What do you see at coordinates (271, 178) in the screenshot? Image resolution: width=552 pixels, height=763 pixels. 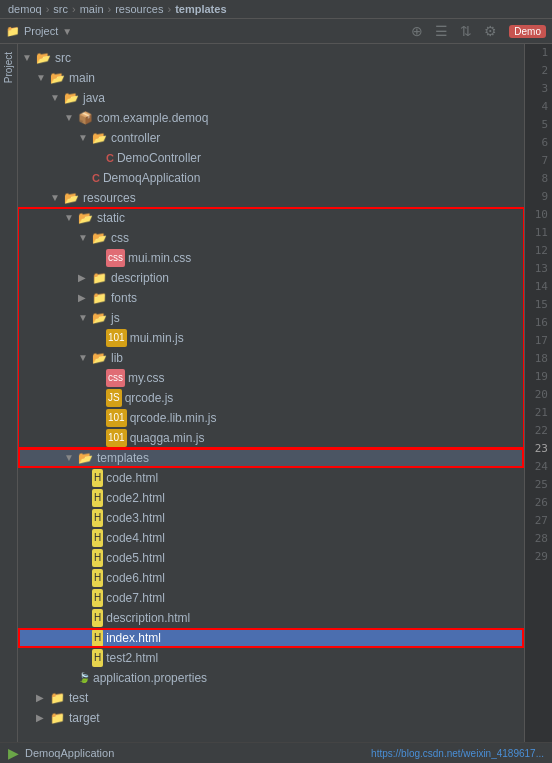 I see `tree-item-demoapplication: C DemoqApplication` at bounding box center [271, 178].